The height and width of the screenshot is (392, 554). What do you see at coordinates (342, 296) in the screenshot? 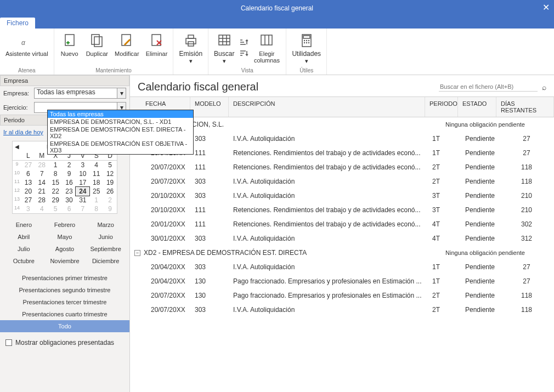
I see `table-row: 20/07/20XX130Pago fraccionado. Empresari…` at bounding box center [342, 296].